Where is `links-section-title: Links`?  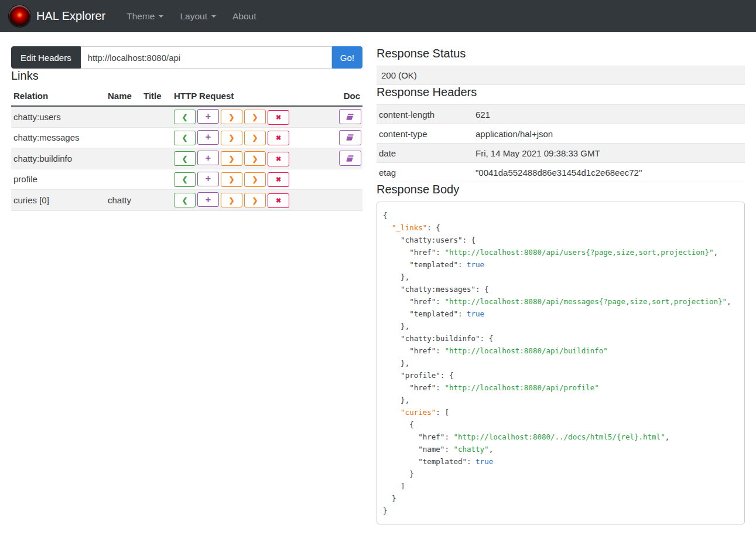 links-section-title: Links is located at coordinates (187, 76).